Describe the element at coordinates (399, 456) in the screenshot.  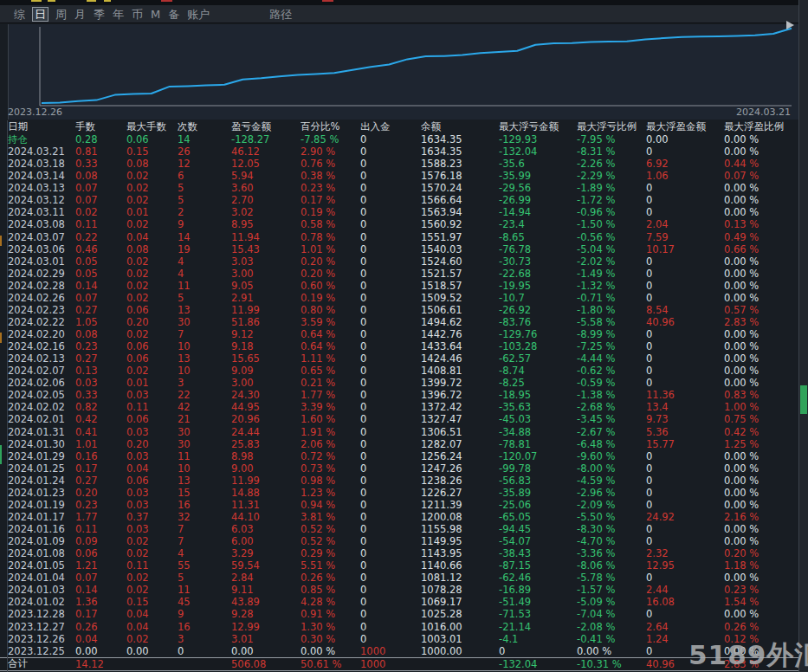
I see `table-row-2024.01.29: 2024.01.290.160.03118.980.72 %01256.24-1…` at that location.